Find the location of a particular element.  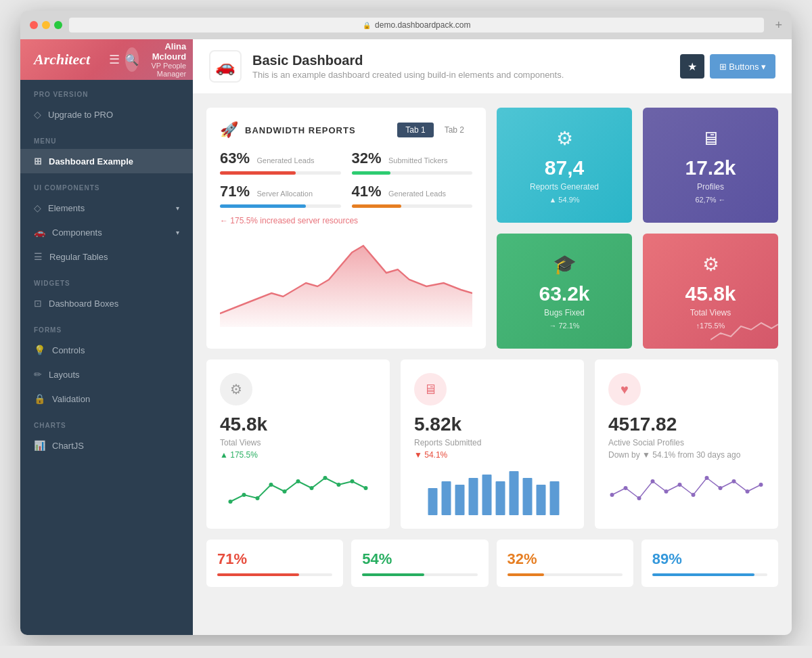

stat2-progress is located at coordinates (413, 173).